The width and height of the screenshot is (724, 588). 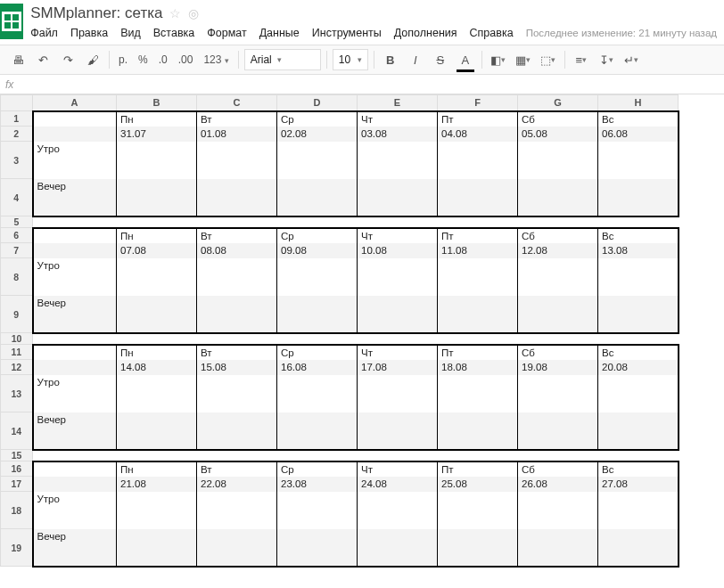 I want to click on col-header: D, so click(x=317, y=103).